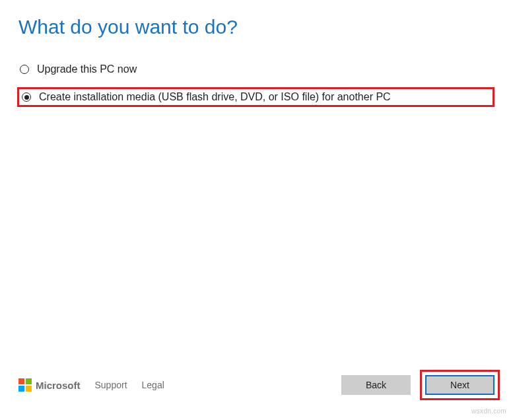 The height and width of the screenshot is (420, 513). I want to click on footer-left: Microsoft Support Legal, so click(91, 385).